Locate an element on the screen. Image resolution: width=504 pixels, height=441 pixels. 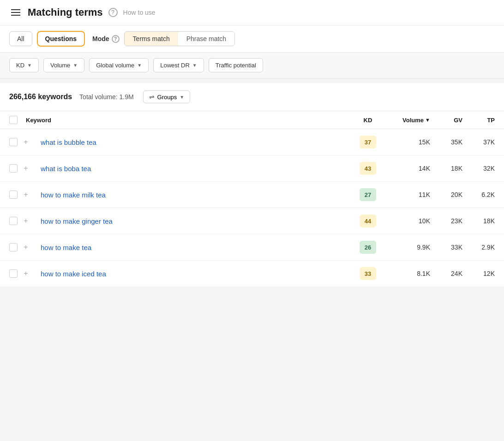
keyword-link: how to make milk tea is located at coordinates (196, 195).